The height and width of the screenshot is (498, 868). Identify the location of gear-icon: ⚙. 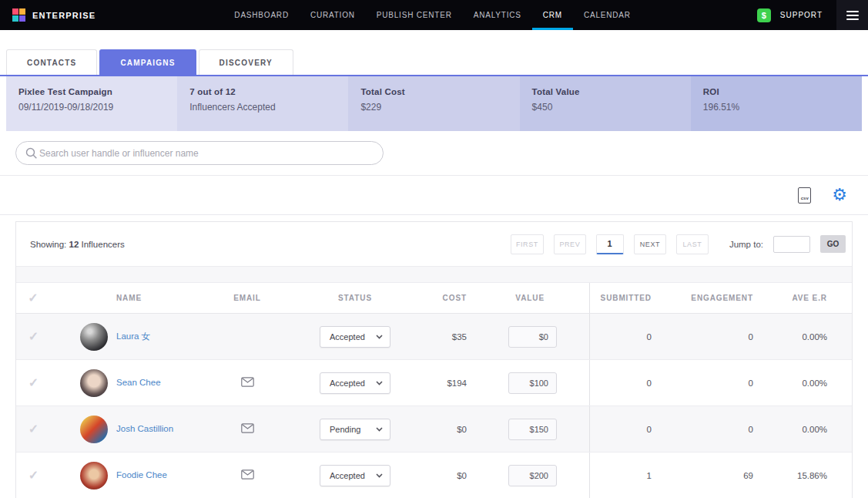
(840, 195).